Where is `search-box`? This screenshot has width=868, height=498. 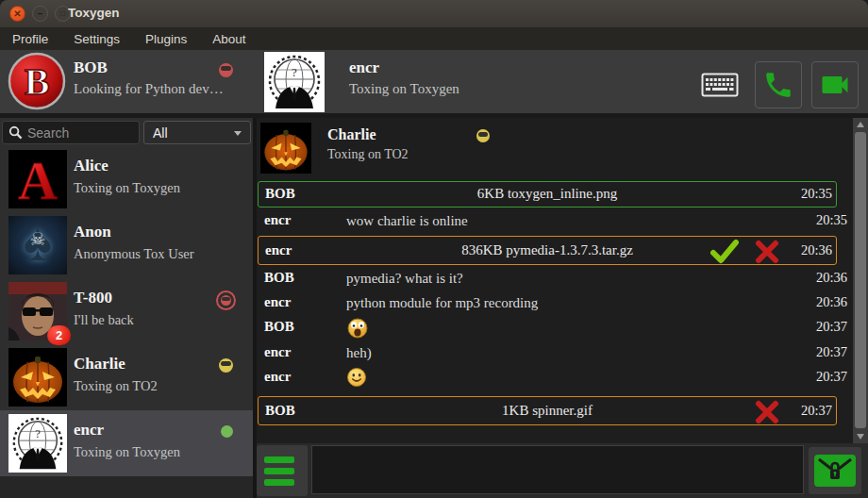 search-box is located at coordinates (71, 132).